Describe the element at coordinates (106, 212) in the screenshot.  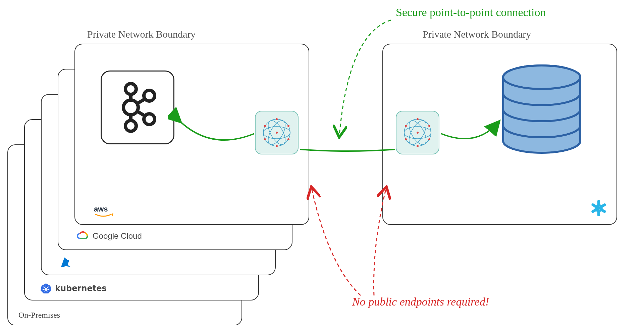
I see `provider-aws: aws` at that location.